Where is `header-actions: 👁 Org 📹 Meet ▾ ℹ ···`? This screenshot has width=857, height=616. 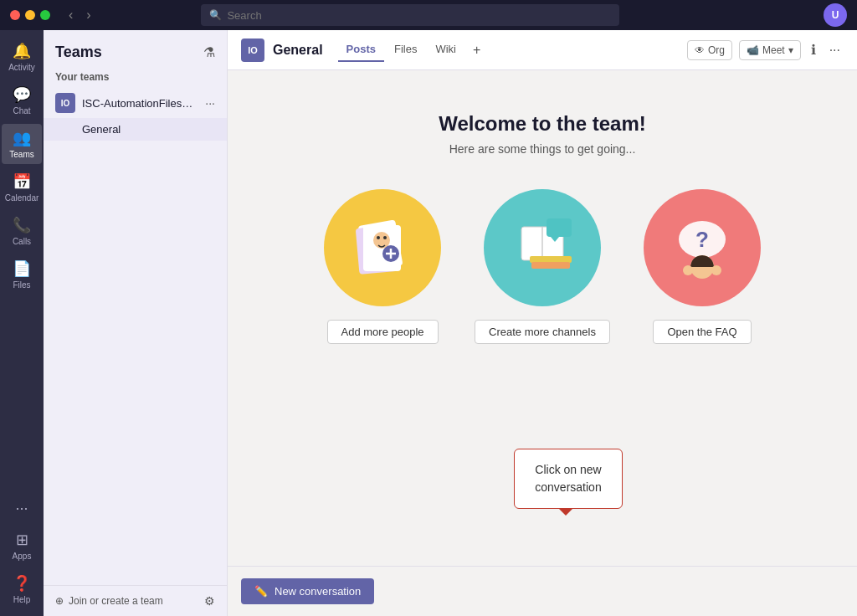 header-actions: 👁 Org 📹 Meet ▾ ℹ ··· is located at coordinates (765, 50).